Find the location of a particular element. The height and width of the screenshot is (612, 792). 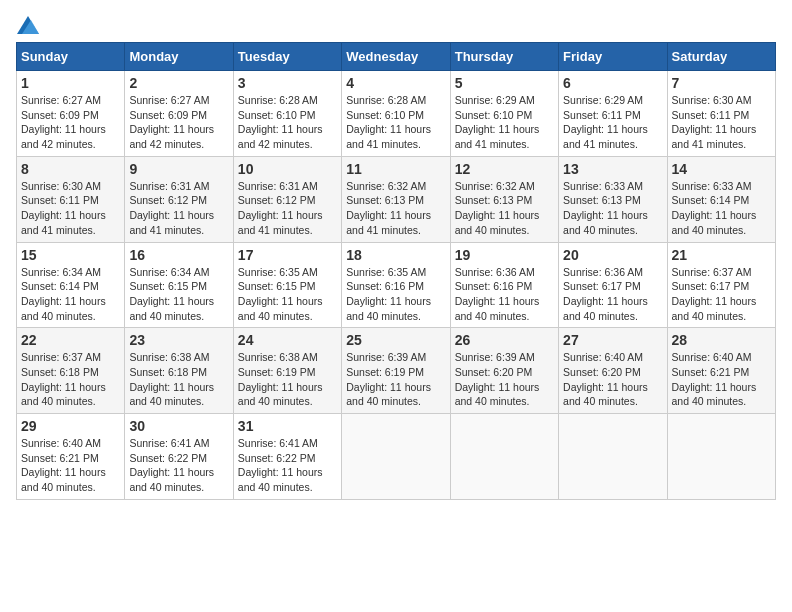

calendar-cell: 12 Sunrise: 6:32 AM Sunset: 6:13 PM Dayl… is located at coordinates (504, 199).